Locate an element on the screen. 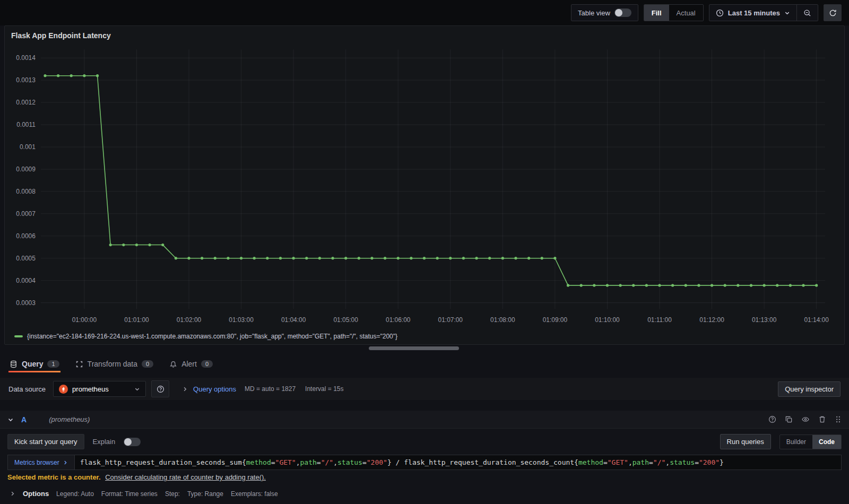 This screenshot has width=849, height=504. fill-actual-group: Fill Actual is located at coordinates (674, 13).